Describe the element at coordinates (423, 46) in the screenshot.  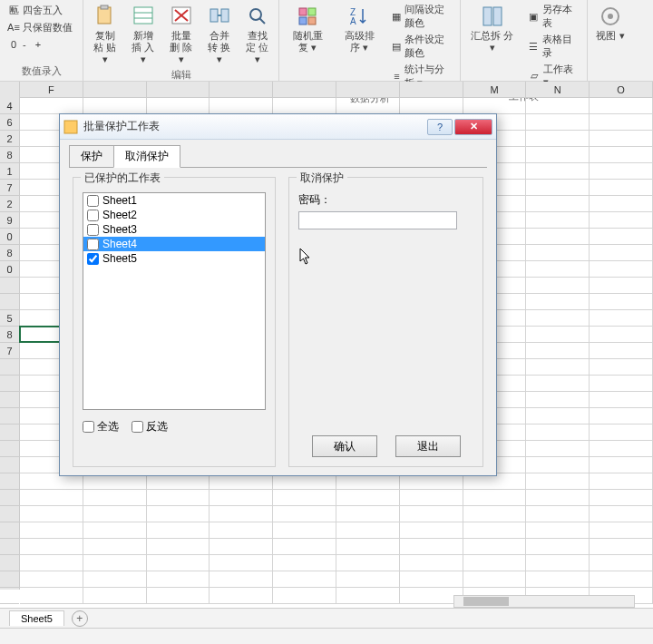
I see `cond-color-button: ▤条件设定颜色` at that location.